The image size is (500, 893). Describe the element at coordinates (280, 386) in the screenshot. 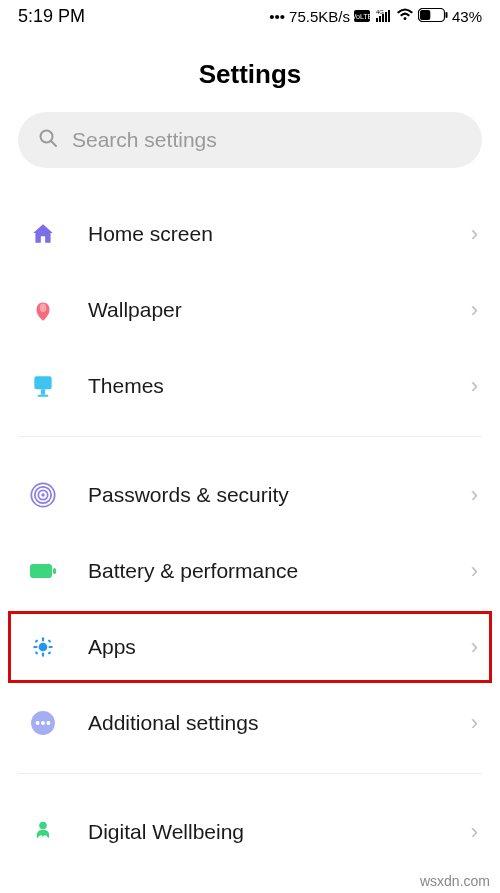

I see `item-label: Themes` at that location.